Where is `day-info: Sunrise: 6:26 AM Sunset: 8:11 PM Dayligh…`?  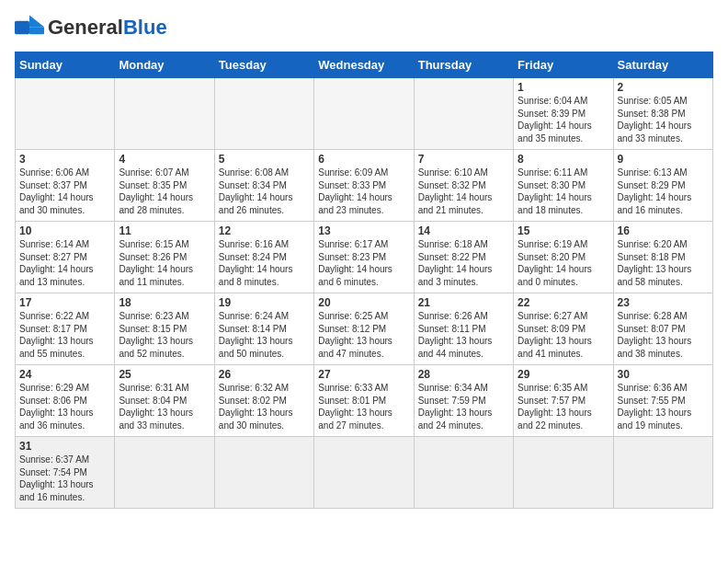
day-info: Sunrise: 6:26 AM Sunset: 8:11 PM Dayligh… is located at coordinates (463, 335).